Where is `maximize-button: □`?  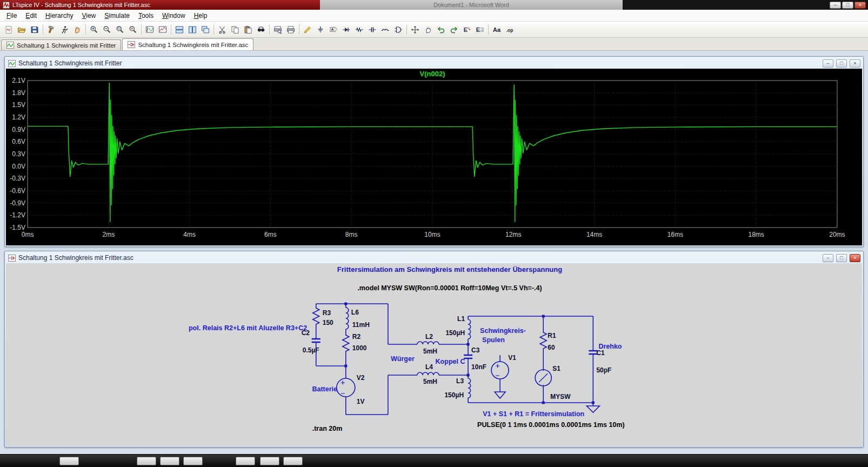 maximize-button: □ is located at coordinates (847, 5).